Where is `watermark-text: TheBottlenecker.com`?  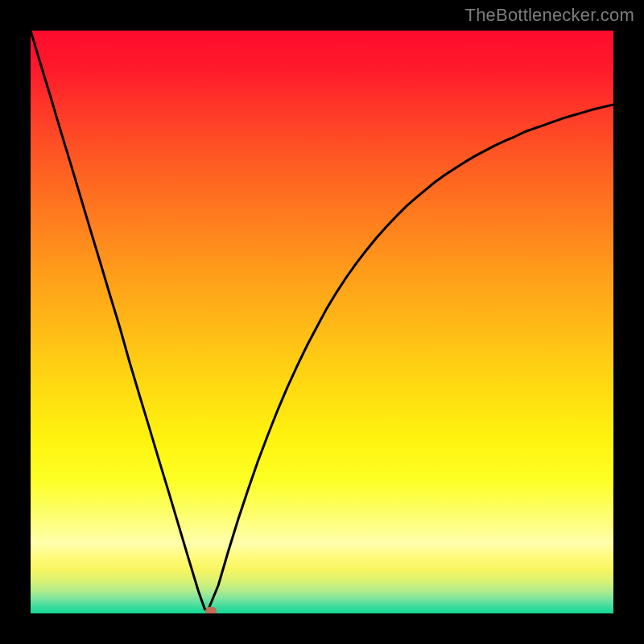
watermark-text: TheBottlenecker.com is located at coordinates (550, 15).